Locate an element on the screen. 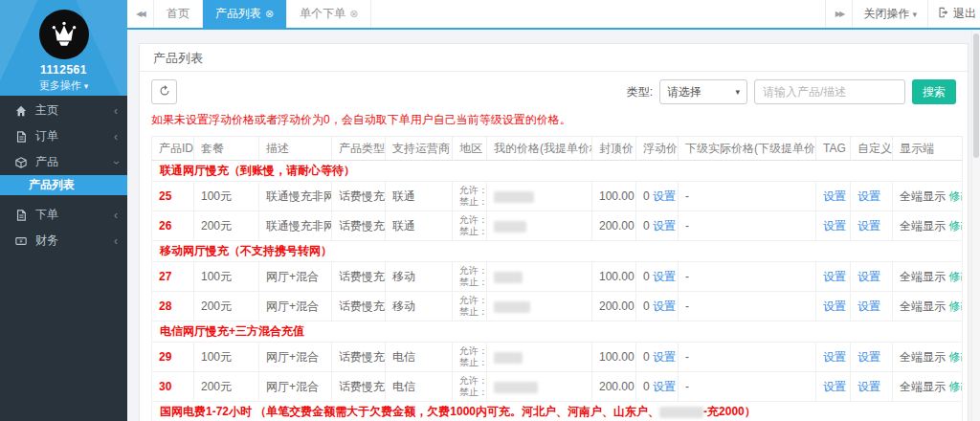 The width and height of the screenshot is (980, 421). sidebar-menu: 主页‹订单‹产品‹产品列表下单‹¥财务‹ is located at coordinates (63, 174).